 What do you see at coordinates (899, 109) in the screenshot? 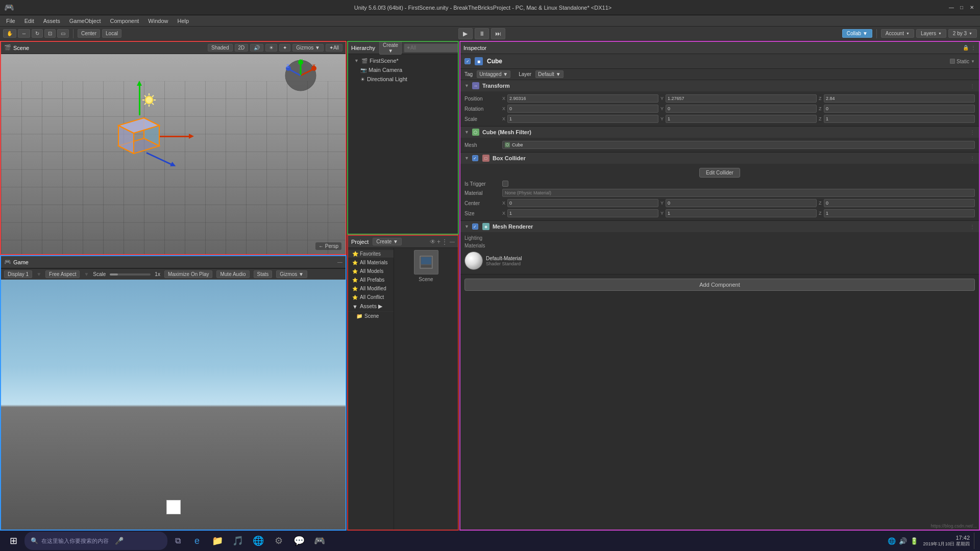
I see `rotation-z-input` at bounding box center [899, 109].